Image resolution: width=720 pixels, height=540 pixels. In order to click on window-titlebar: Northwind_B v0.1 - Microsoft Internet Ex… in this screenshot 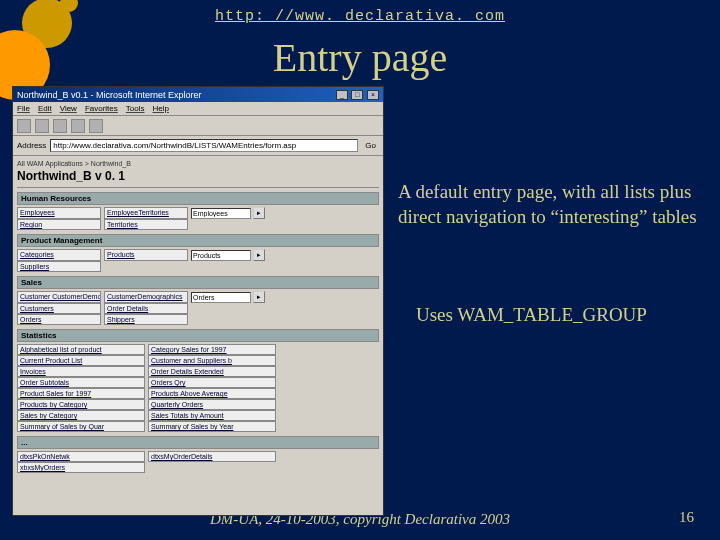, I will do `click(198, 94)`.